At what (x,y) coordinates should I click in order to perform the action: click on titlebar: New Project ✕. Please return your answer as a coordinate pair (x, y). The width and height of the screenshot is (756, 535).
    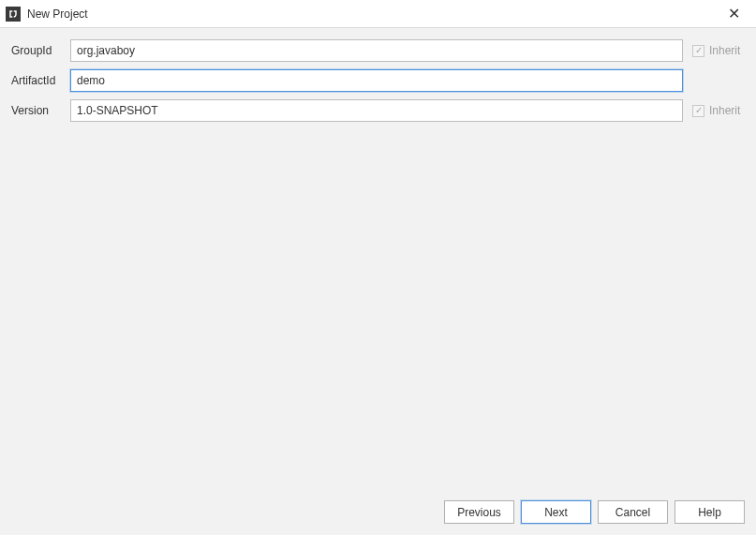
    Looking at the image, I should click on (378, 14).